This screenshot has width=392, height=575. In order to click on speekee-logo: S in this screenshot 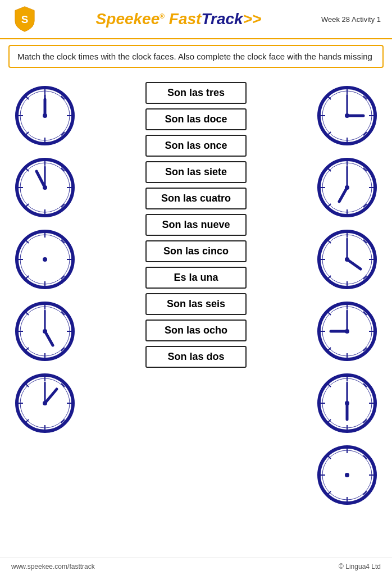, I will do `click(25, 19)`.